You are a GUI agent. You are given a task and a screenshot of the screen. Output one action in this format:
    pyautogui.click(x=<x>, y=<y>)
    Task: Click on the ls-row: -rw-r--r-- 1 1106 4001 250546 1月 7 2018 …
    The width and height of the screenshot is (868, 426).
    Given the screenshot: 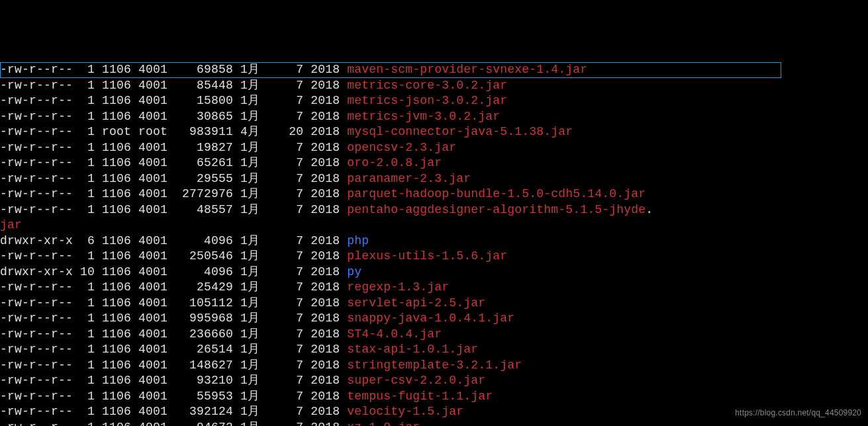 What is the action you would take?
    pyautogui.click(x=434, y=257)
    